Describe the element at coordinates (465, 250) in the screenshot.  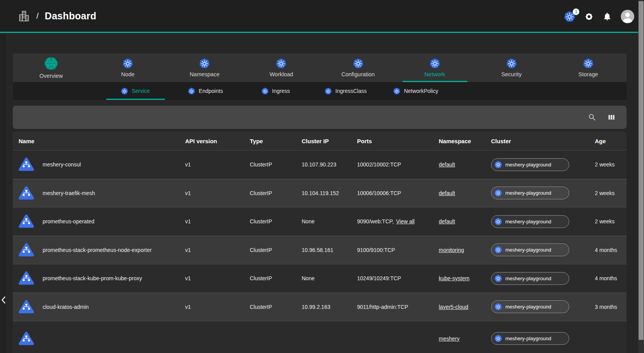
I see `namespace-cell: monitoring` at that location.